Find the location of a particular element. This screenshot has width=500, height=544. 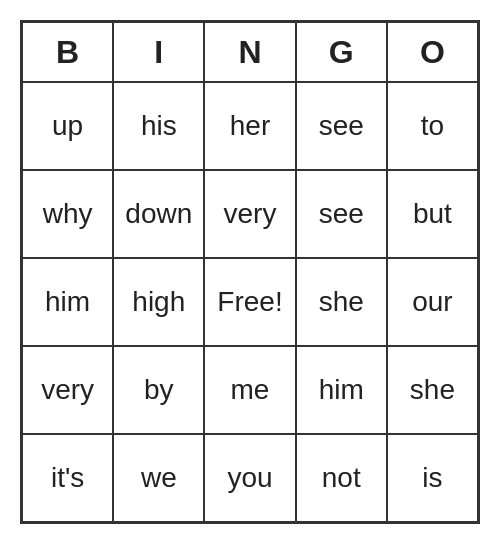

bingo-cell-r4-c4: him is located at coordinates (342, 390).